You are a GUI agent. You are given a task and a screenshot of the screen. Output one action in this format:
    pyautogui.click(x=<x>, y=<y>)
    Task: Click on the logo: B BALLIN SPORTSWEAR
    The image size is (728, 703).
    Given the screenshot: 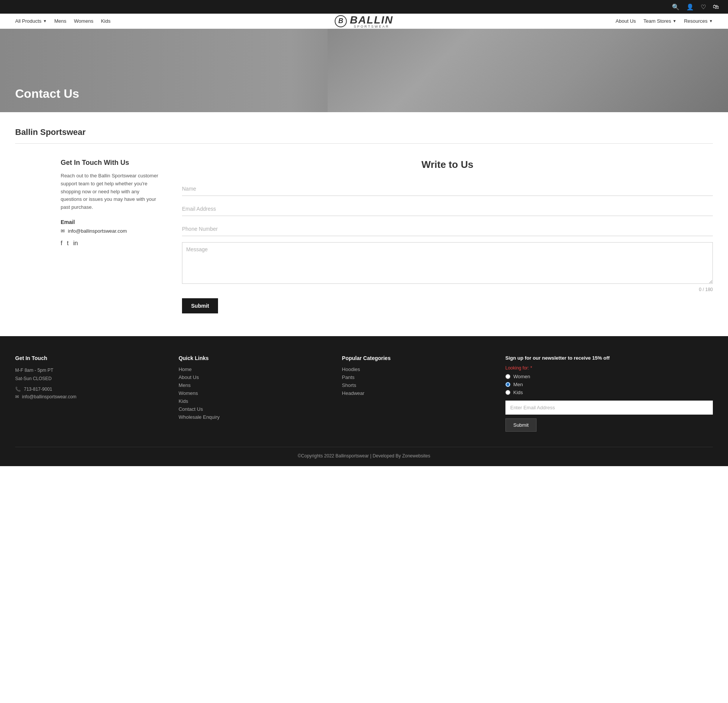 What is the action you would take?
    pyautogui.click(x=364, y=21)
    